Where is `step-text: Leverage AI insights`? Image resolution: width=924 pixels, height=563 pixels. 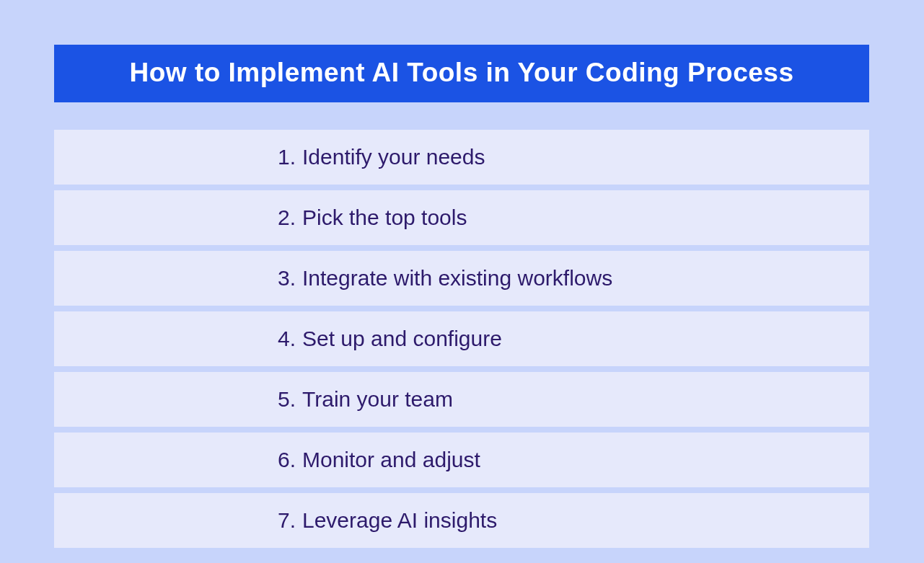
step-text: Leverage AI insights is located at coordinates (400, 520).